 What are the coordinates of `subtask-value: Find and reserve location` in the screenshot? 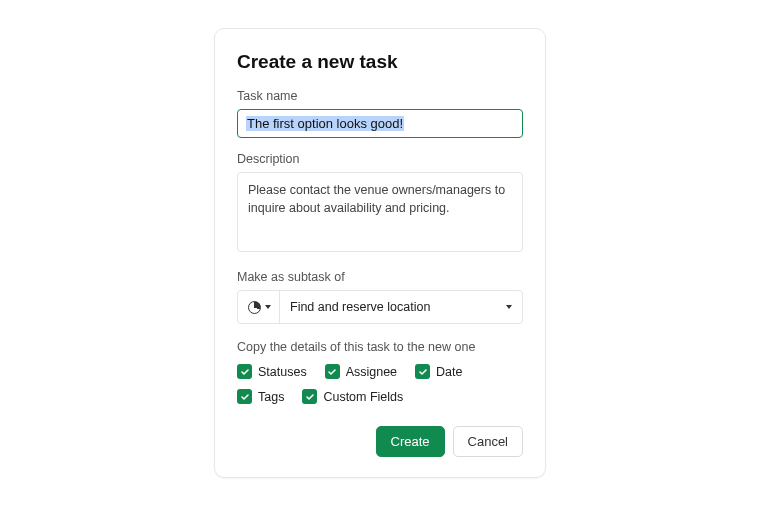 It's located at (360, 307).